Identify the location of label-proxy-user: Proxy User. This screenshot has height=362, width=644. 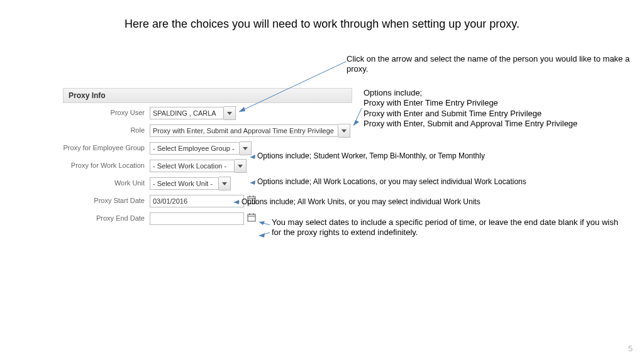
(106, 112).